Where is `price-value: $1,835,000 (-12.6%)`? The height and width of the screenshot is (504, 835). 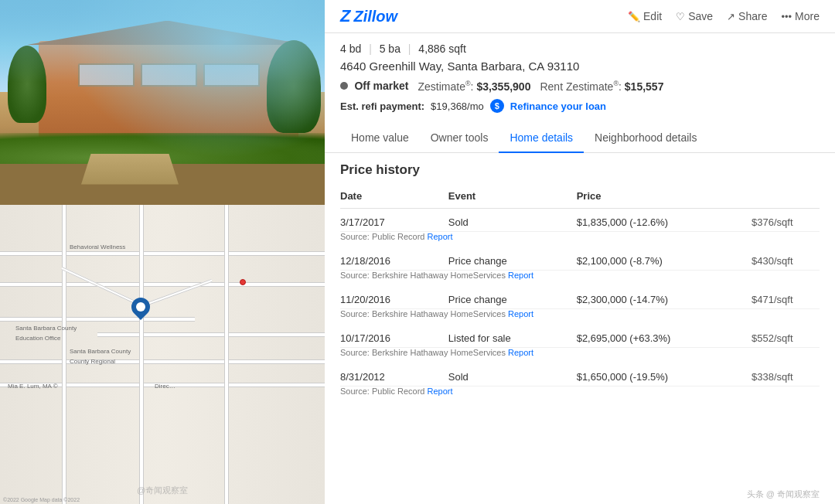 price-value: $1,835,000 (-12.6%) is located at coordinates (664, 220).